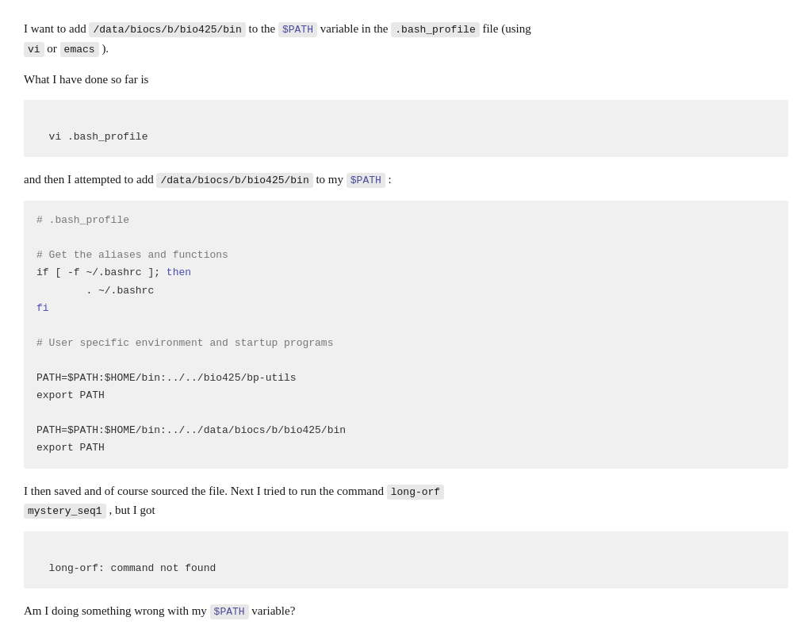 This screenshot has width=812, height=644. What do you see at coordinates (406, 611) in the screenshot?
I see `question-paragraph: Am I doing something wrong with my $PATH…` at bounding box center [406, 611].